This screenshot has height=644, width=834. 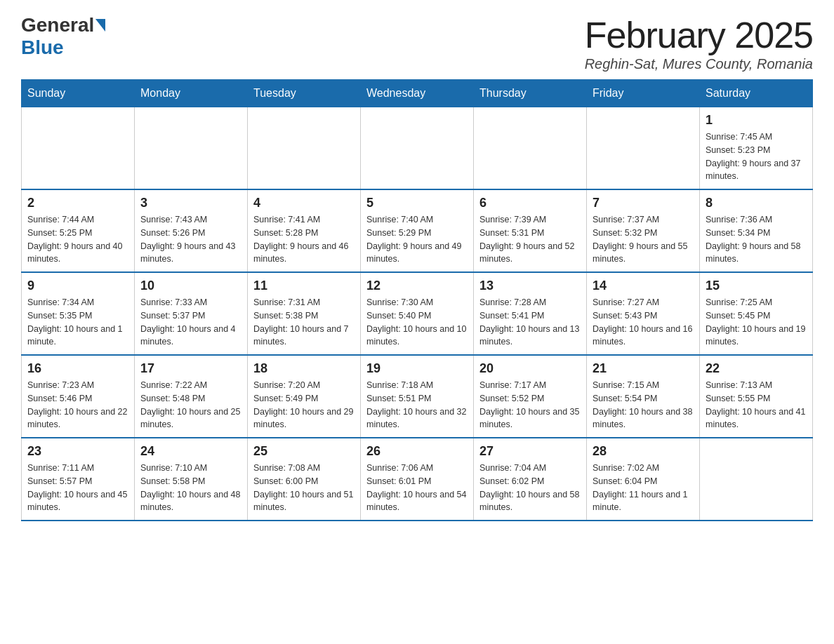 What do you see at coordinates (64, 36) in the screenshot?
I see `logo: General Blue` at bounding box center [64, 36].